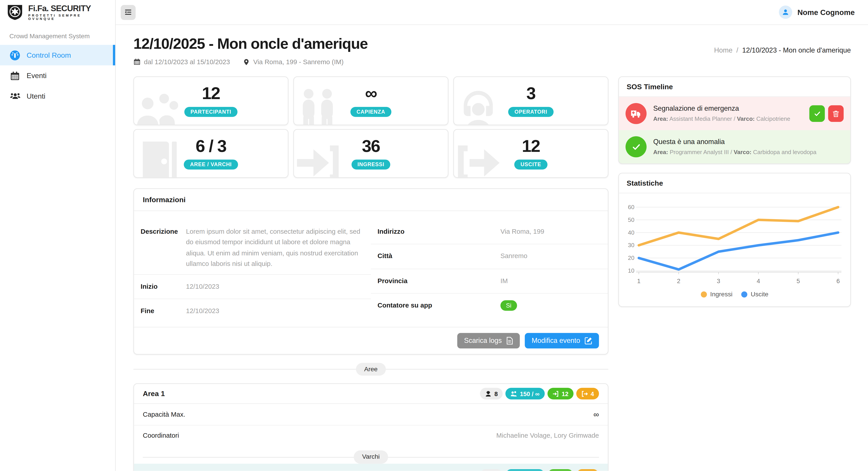 This screenshot has height=471, width=868. I want to click on info-column-left: Descrizione Lorem ipsum dolor sit amet, …, so click(252, 272).